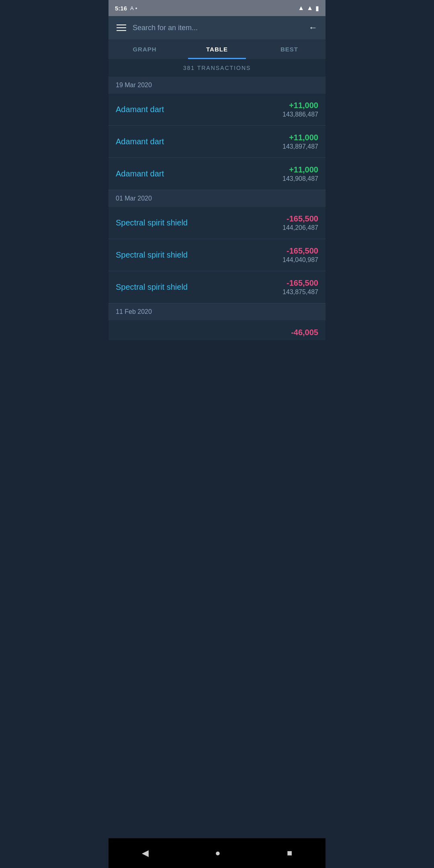 The image size is (434, 868). Describe the element at coordinates (301, 255) in the screenshot. I see `transaction-values: -165,500 144,040,987` at that location.